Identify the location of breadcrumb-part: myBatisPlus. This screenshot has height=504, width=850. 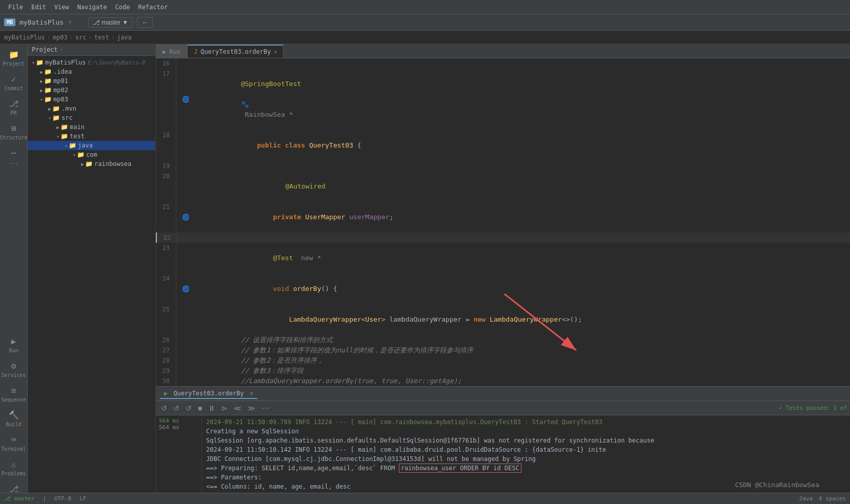
(25, 37).